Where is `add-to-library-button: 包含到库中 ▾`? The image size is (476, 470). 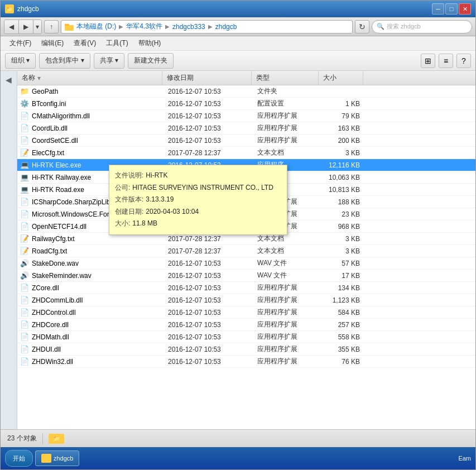
add-to-library-button: 包含到库中 ▾ is located at coordinates (65, 61).